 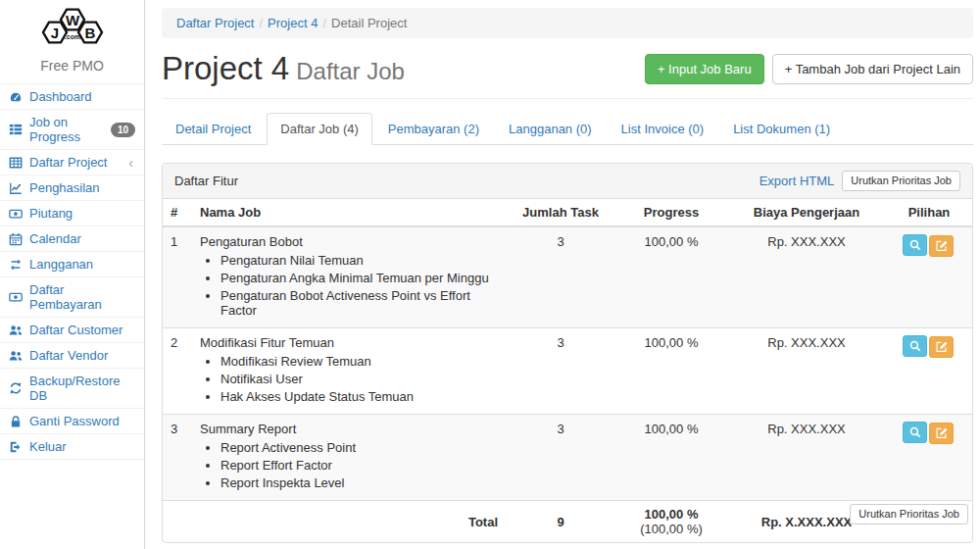 I want to click on subtask: Pengaturan Bobot Activeness Point vs Eff…, so click(x=359, y=303).